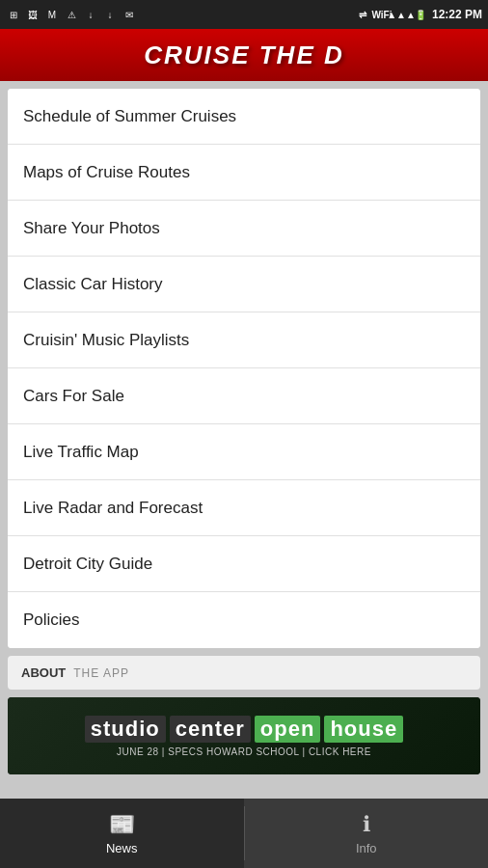 This screenshot has height=868, width=488. Describe the element at coordinates (122, 833) in the screenshot. I see `tab-news: 📰 News` at that location.